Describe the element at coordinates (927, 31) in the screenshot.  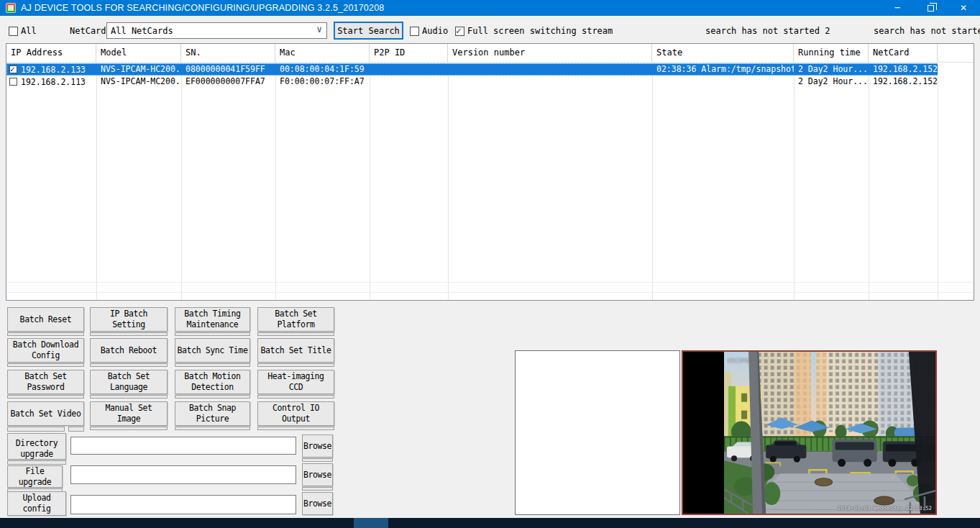
I see `search-status-right: search has not started 2` at that location.